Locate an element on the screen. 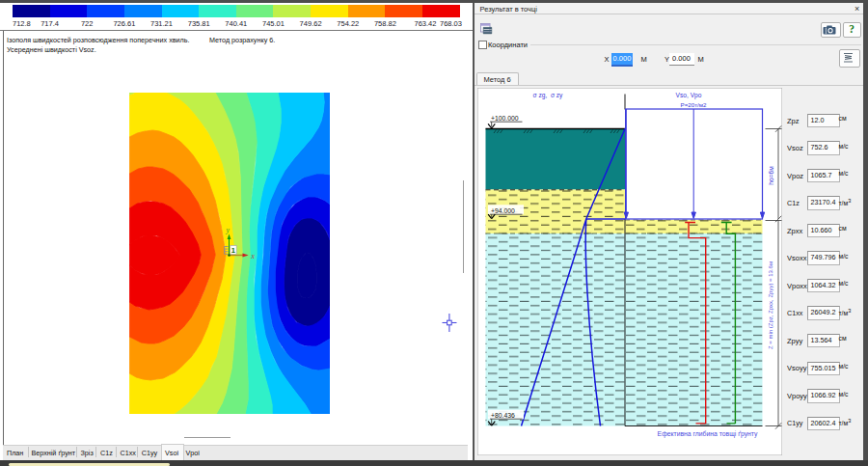 Image resolution: width=868 pixels, height=466 pixels. svg-text: Vso, Vpo is located at coordinates (689, 96).